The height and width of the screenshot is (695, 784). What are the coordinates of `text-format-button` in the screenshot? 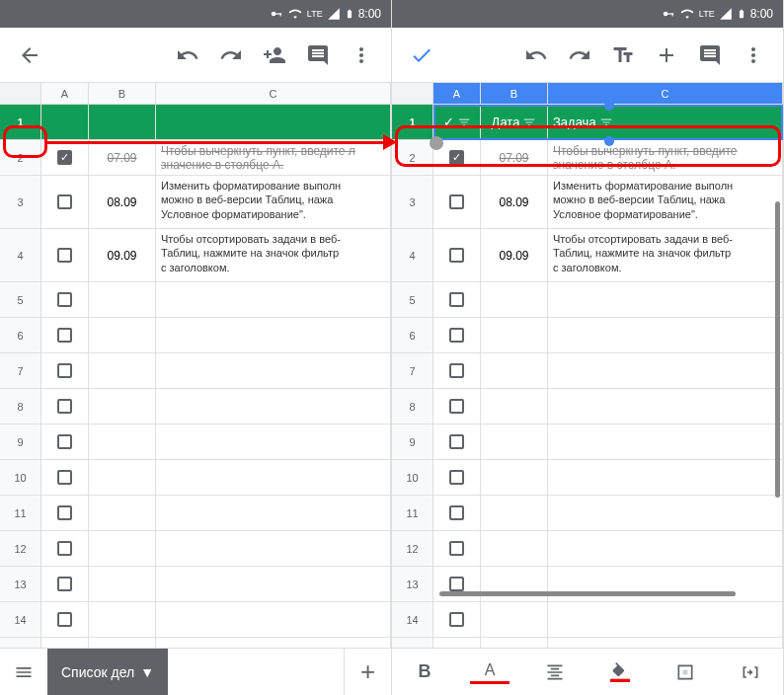 It's located at (623, 55).